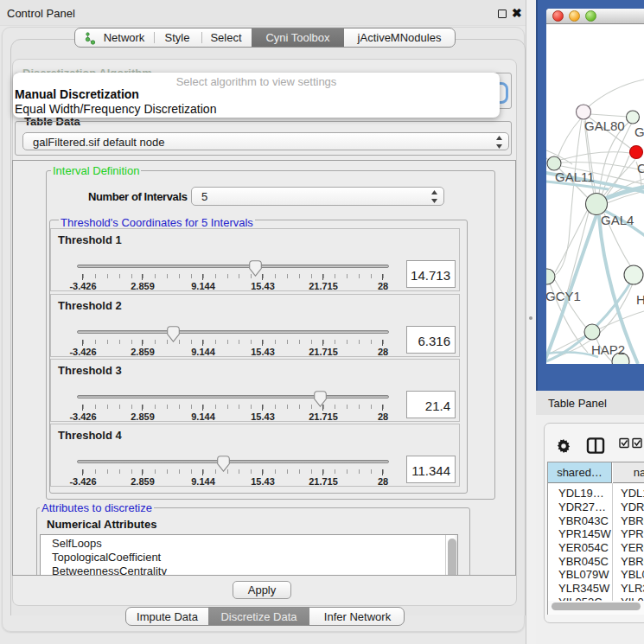 Image resolution: width=644 pixels, height=644 pixels. What do you see at coordinates (575, 176) in the screenshot?
I see `svg-text: GAL11` at bounding box center [575, 176].